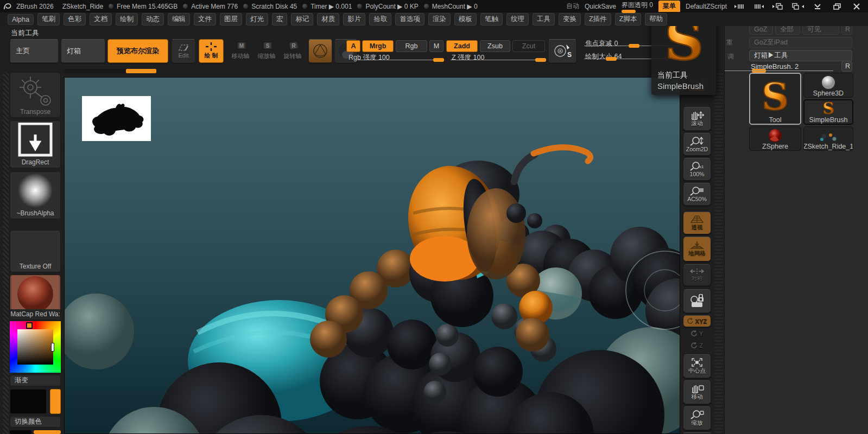  Describe the element at coordinates (21, 20) in the screenshot. I see `menu-alpha: Alpha` at that location.